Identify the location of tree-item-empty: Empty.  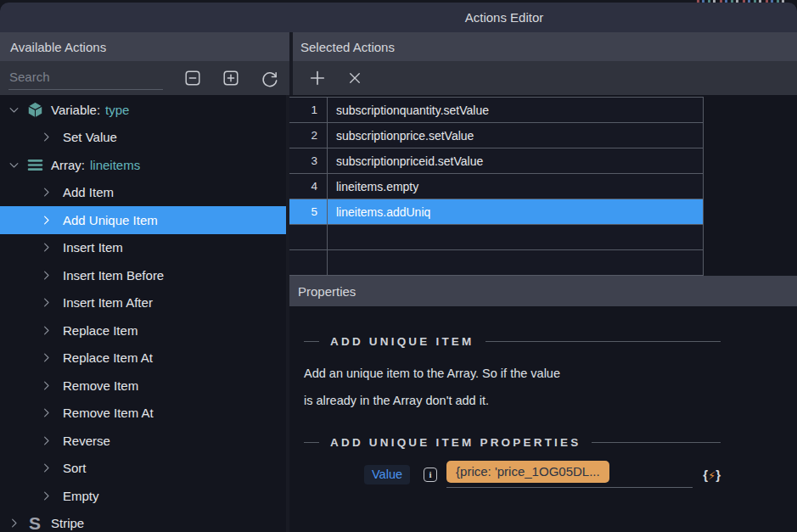
(143, 496).